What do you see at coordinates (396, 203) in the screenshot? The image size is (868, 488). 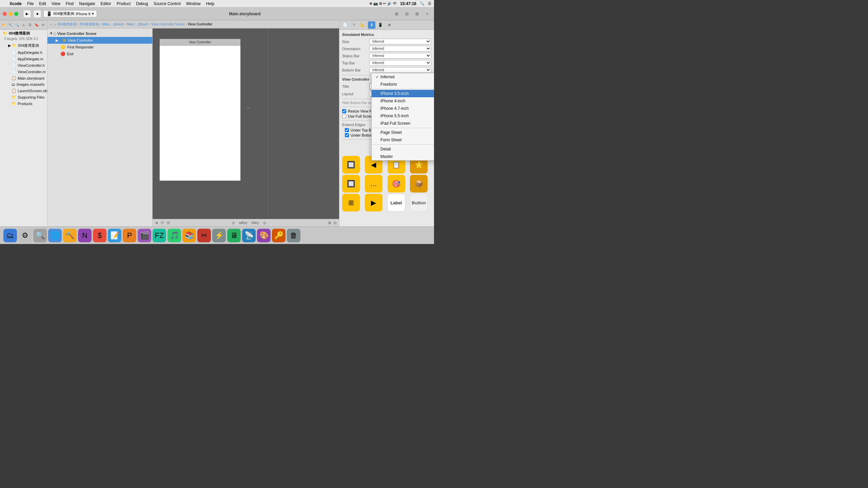 I see `icon-cell-label: Label` at bounding box center [396, 203].